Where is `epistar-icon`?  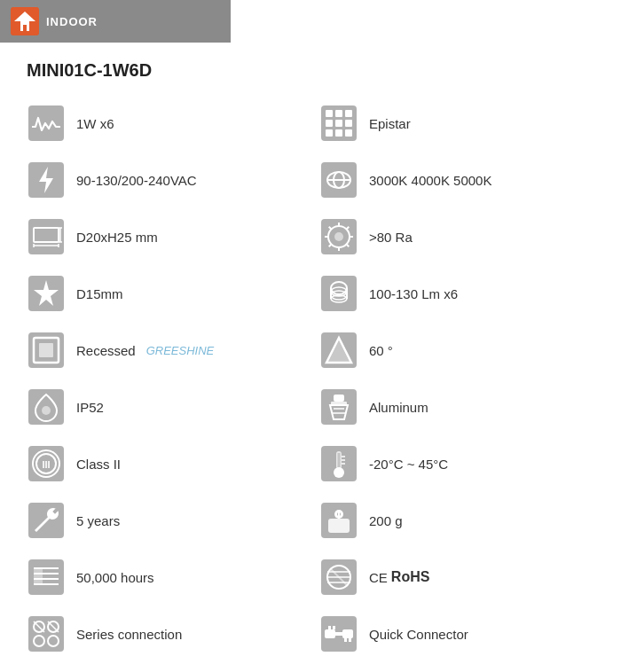 epistar-icon is located at coordinates (339, 123).